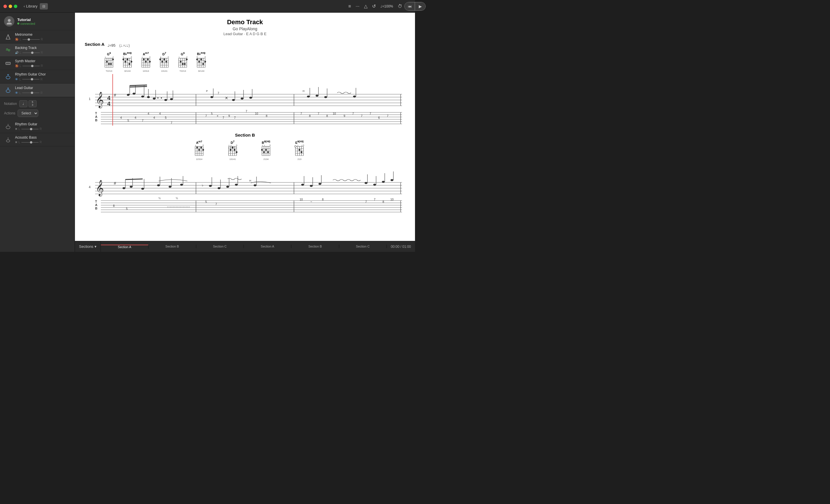 This screenshot has width=830, height=504. I want to click on ab-slider, so click(30, 142).